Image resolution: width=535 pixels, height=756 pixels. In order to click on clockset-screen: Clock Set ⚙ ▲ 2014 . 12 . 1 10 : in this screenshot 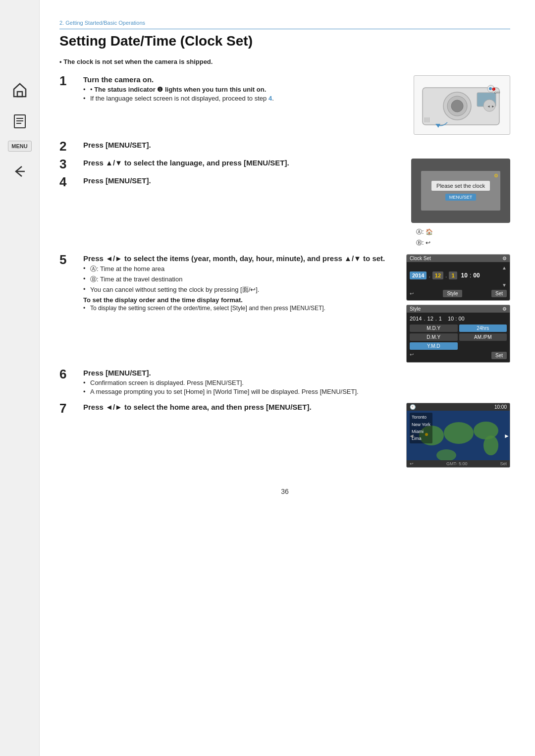, I will do `click(458, 277)`.